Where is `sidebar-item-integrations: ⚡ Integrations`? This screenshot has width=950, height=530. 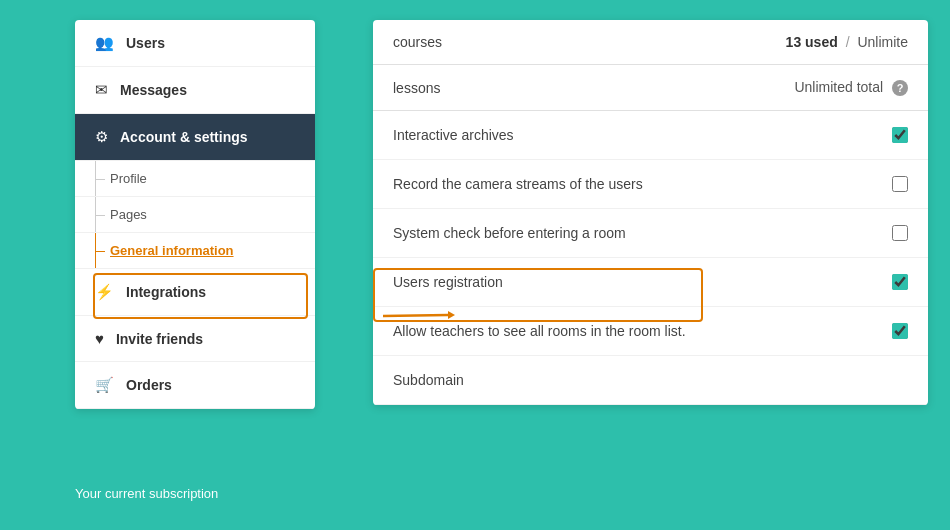
sidebar-item-integrations: ⚡ Integrations is located at coordinates (195, 292).